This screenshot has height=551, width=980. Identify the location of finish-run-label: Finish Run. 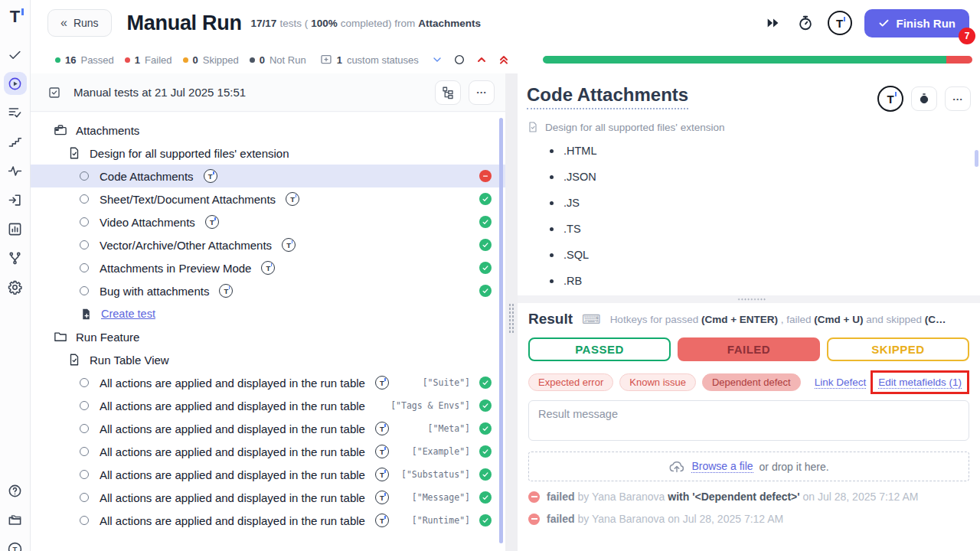
(926, 23).